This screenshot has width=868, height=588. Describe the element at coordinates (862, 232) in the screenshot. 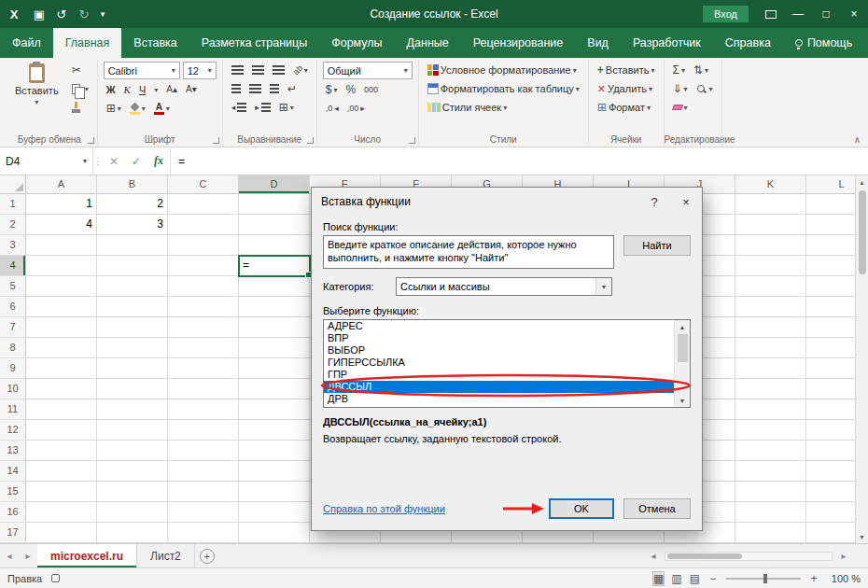

I see `vertical-scroll-thumb` at that location.